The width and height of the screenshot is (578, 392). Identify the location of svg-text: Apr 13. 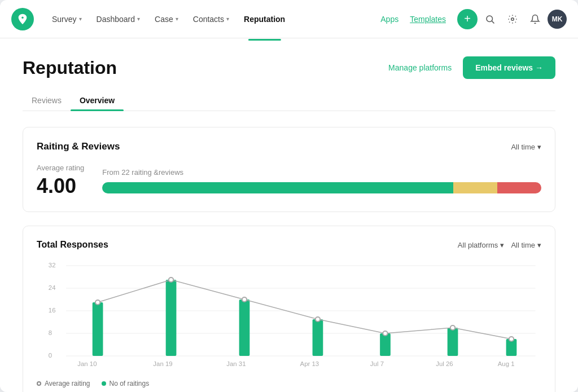
(310, 364).